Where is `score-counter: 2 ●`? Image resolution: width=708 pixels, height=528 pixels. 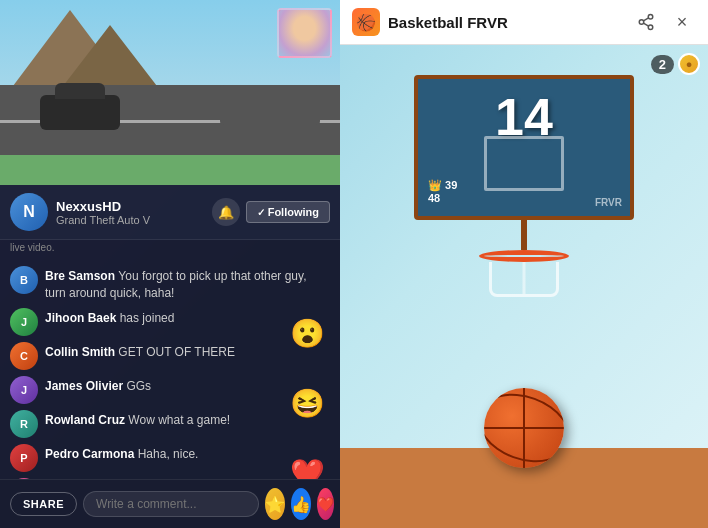 score-counter: 2 ● is located at coordinates (676, 64).